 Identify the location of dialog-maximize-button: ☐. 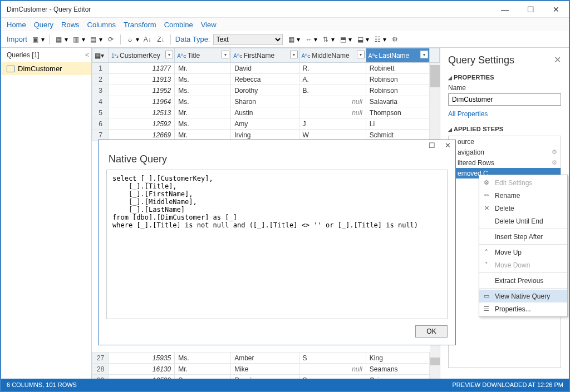
(432, 146).